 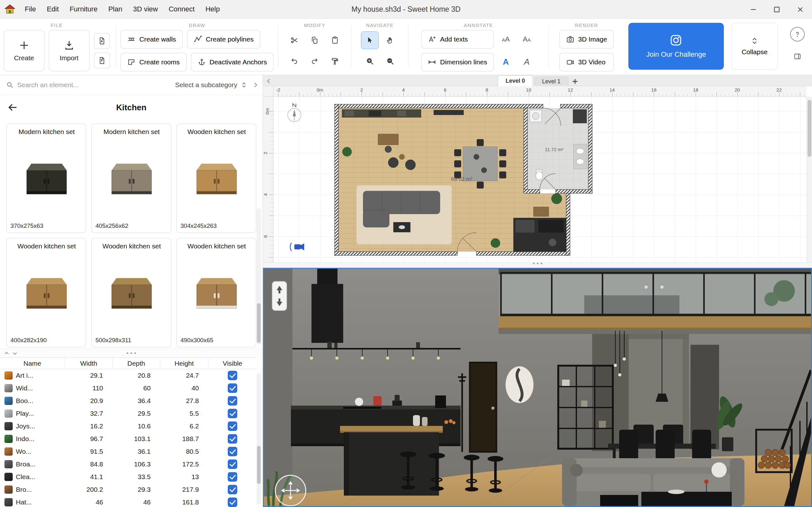 I want to click on table-column-header: Width, so click(x=89, y=363).